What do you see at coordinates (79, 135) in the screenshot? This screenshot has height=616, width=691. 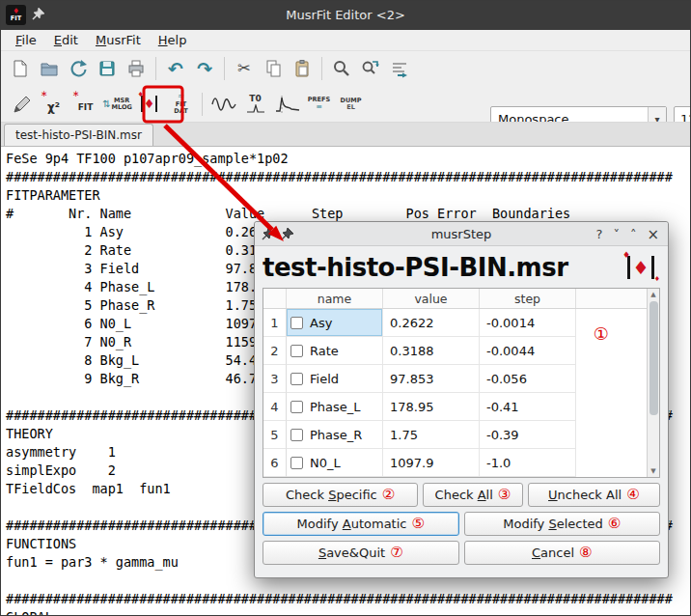 I see `tab-msr-file: test-histo-PSI-BIN.msr` at bounding box center [79, 135].